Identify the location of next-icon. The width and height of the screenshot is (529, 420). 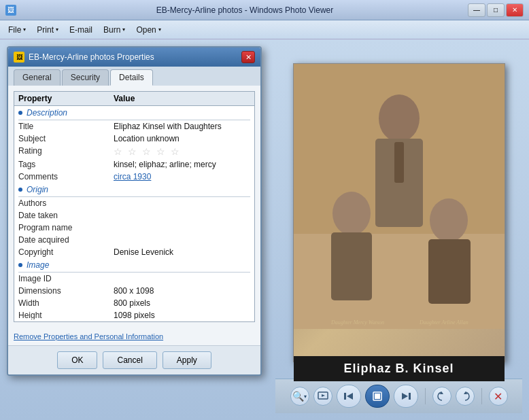
(406, 396).